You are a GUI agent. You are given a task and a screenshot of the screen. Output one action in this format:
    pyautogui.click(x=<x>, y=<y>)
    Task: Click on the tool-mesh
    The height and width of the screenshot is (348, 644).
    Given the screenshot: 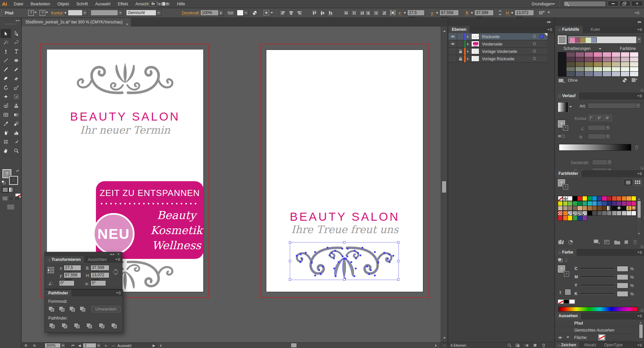 What is the action you would take?
    pyautogui.click(x=6, y=115)
    